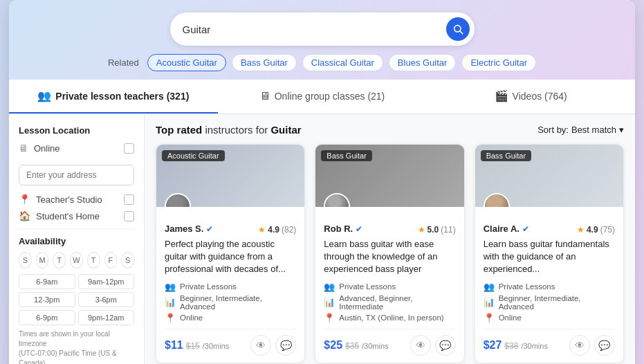 The width and height of the screenshot is (644, 364). I want to click on sidebar: Lesson Location 🖥 Online 📍 Teacher's Stu…, so click(77, 239).